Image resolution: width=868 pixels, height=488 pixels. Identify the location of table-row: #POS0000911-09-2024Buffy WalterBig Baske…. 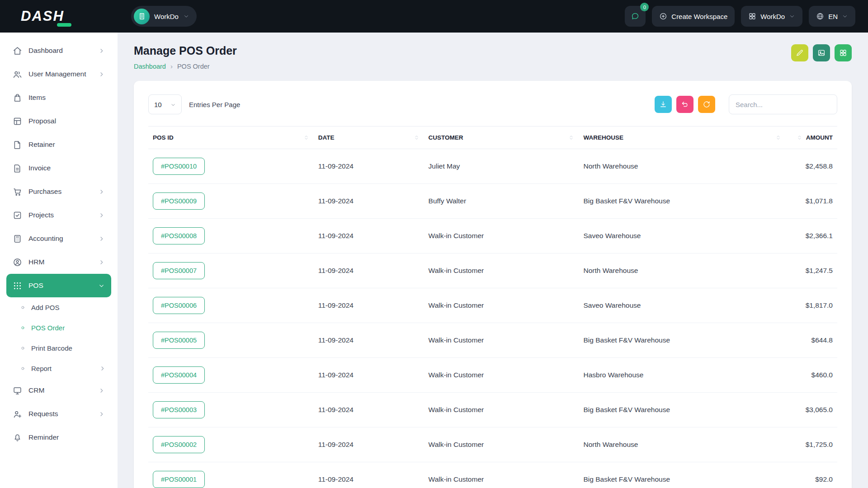
(493, 202).